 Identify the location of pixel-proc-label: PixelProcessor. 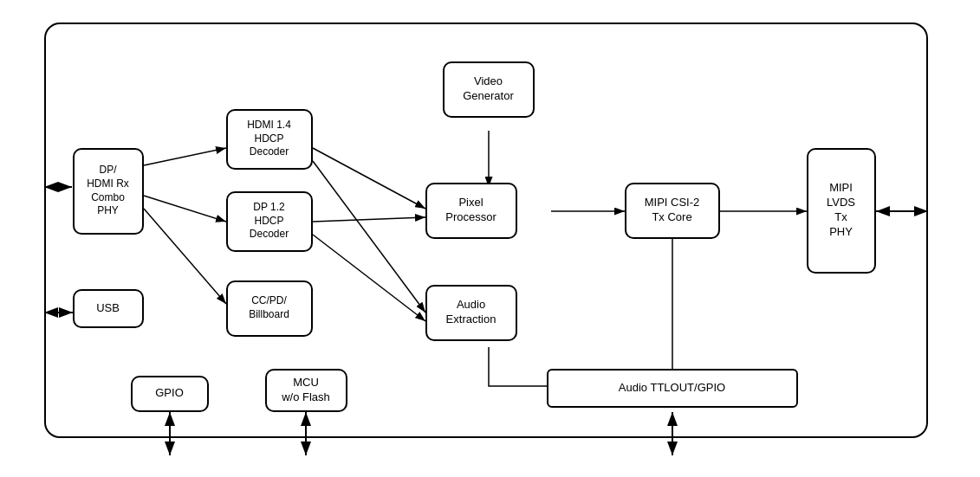
(471, 210).